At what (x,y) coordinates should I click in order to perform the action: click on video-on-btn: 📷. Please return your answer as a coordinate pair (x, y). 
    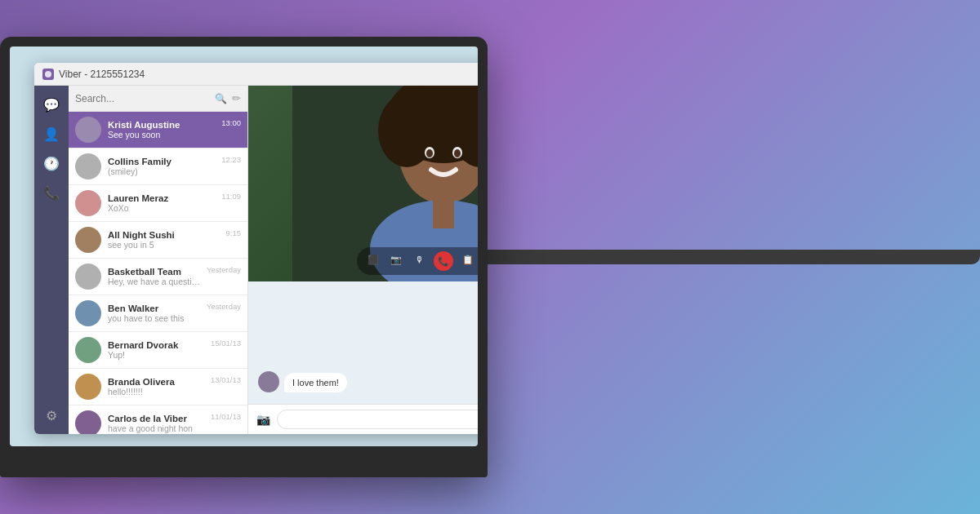
    Looking at the image, I should click on (396, 259).